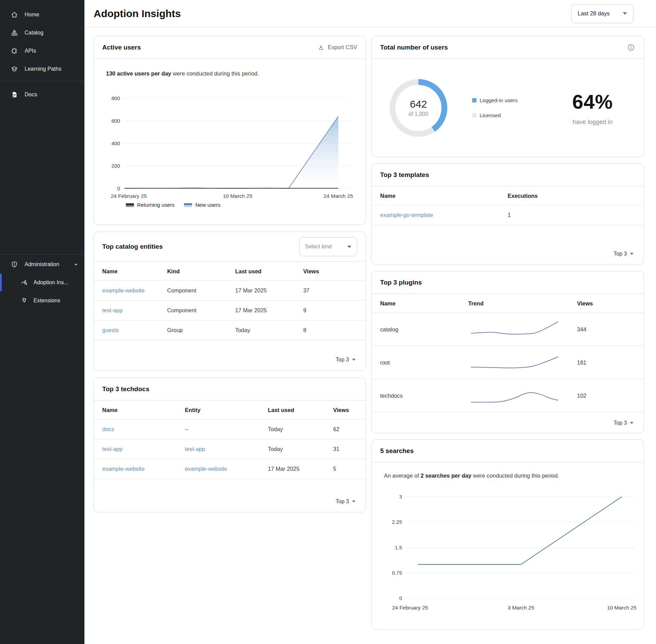 This screenshot has height=644, width=656. What do you see at coordinates (576, 215) in the screenshot?
I see `executions-cell: 1` at bounding box center [576, 215].